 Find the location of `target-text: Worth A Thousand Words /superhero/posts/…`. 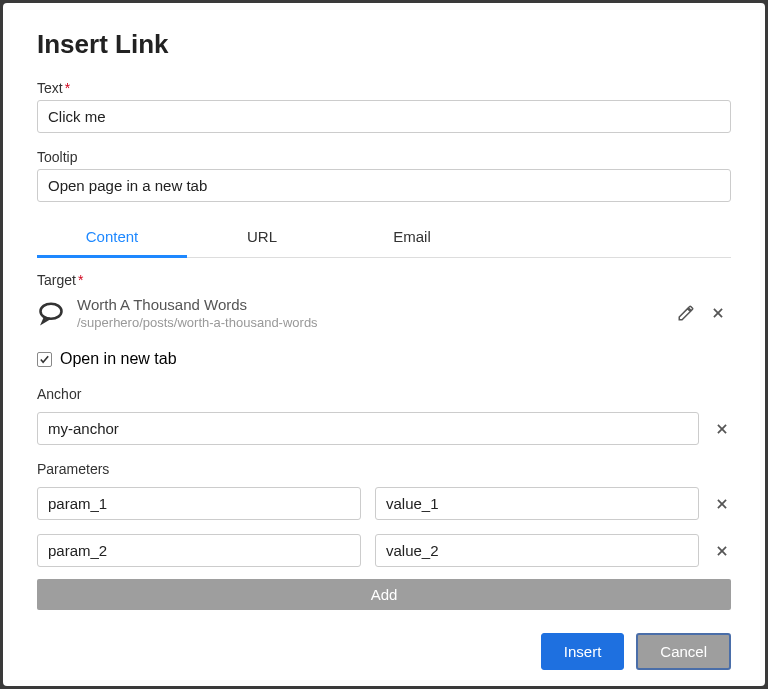

target-text: Worth A Thousand Words /superhero/posts/… is located at coordinates (371, 313).